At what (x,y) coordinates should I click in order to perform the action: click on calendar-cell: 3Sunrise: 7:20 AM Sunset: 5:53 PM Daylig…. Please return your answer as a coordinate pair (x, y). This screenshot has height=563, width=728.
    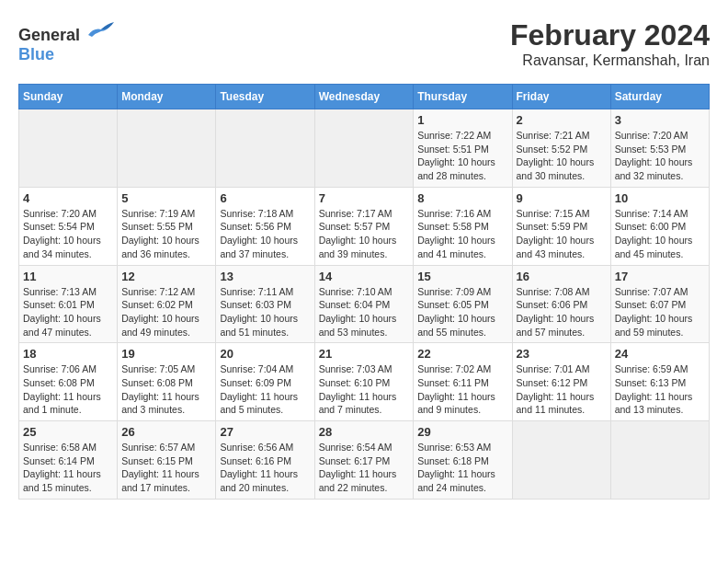
    Looking at the image, I should click on (660, 149).